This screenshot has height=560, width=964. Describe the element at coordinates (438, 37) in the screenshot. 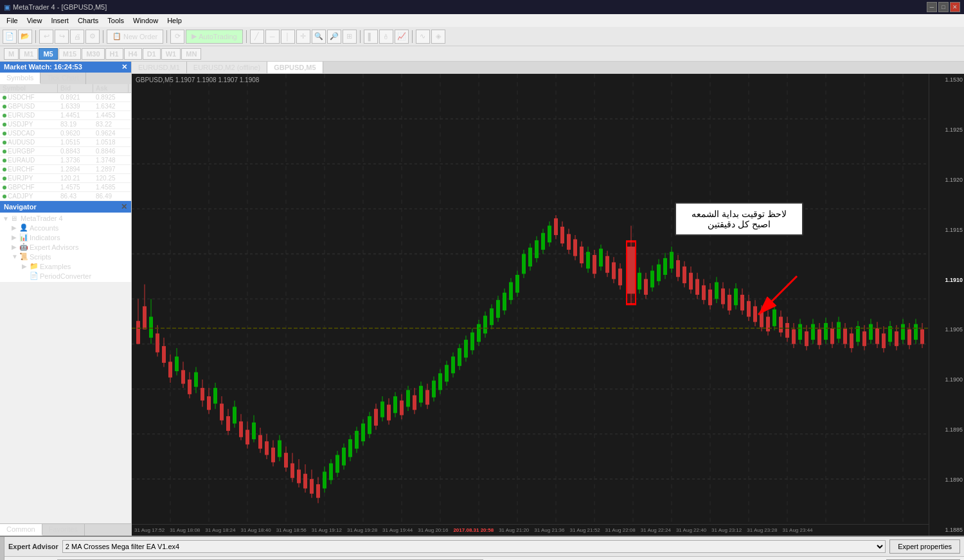

I see `period-sep-btn: ◈` at that location.